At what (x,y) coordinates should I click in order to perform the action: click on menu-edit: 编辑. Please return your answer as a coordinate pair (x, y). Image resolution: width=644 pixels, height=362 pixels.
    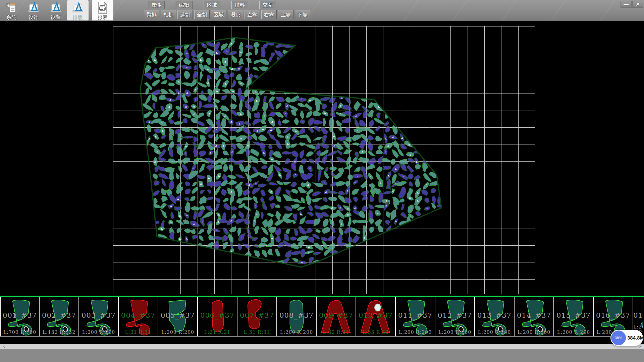
    Looking at the image, I should click on (184, 5).